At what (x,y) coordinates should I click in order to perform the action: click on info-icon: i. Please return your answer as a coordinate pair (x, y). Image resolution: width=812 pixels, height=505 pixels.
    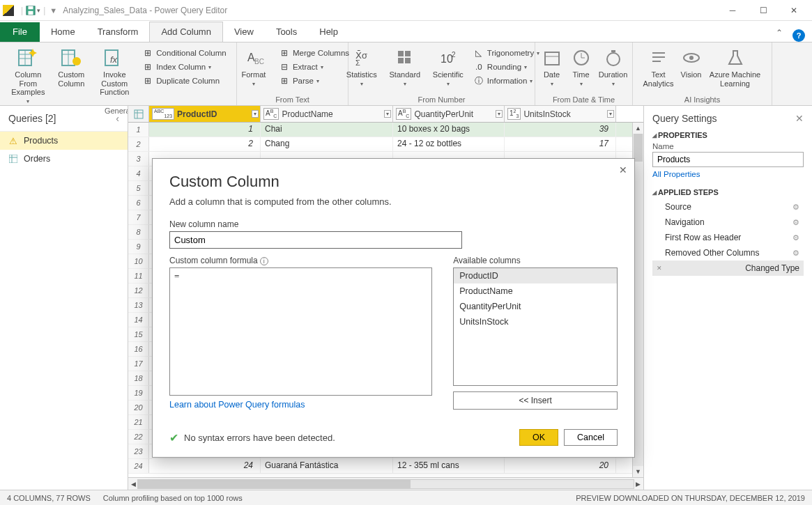
    Looking at the image, I should click on (264, 261).